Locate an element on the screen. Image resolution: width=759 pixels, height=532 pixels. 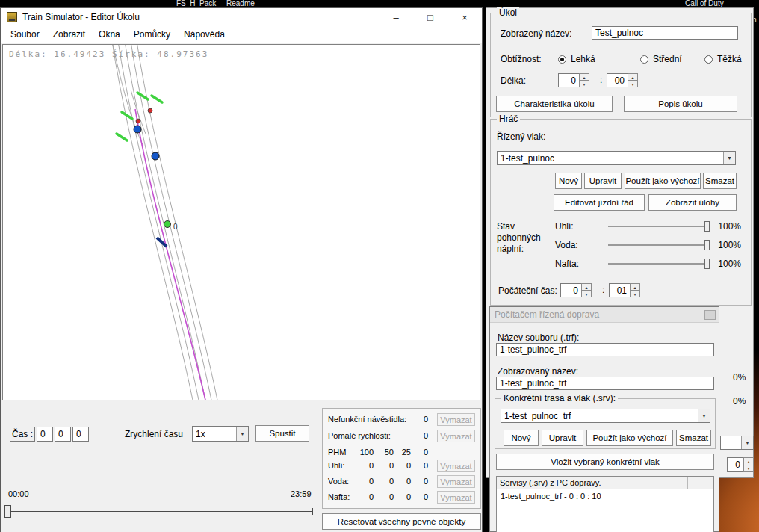
controlled-train-combobox: 1-test_pulnoc ▼ is located at coordinates (616, 158).